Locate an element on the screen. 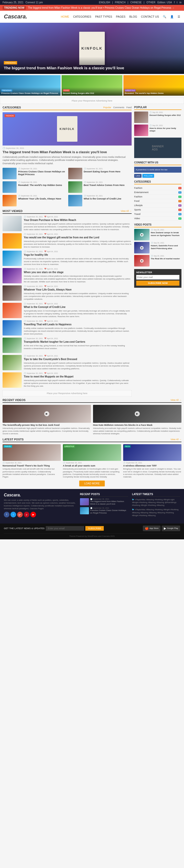 Image resolution: width=184 pixels, height=868 pixels. google-play-button: ▶ Google Play is located at coordinates (171, 528).